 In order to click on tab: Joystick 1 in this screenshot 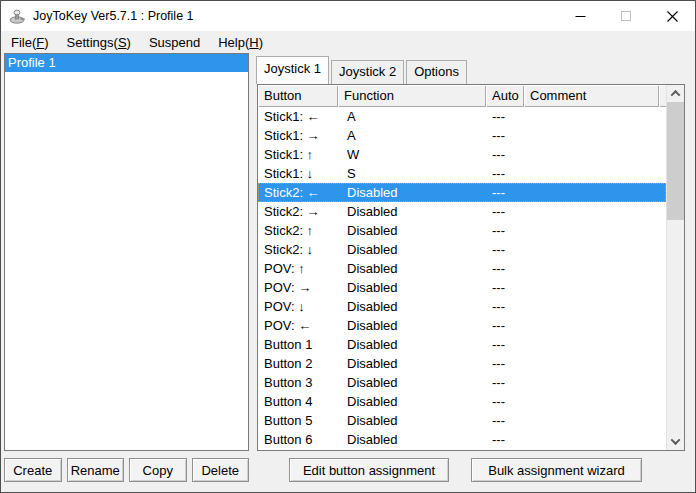, I will do `click(292, 70)`.